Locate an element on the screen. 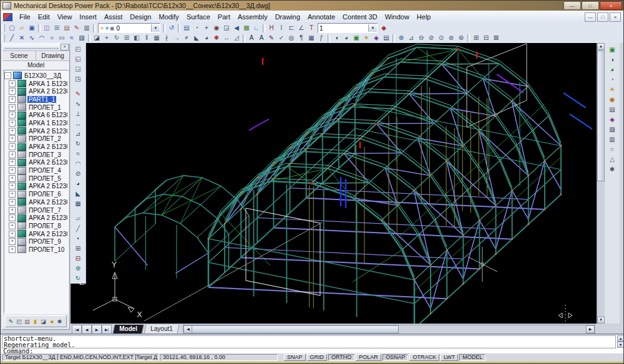 This screenshot has width=624, height=364. part-modeling-icon: ◰ is located at coordinates (78, 49).